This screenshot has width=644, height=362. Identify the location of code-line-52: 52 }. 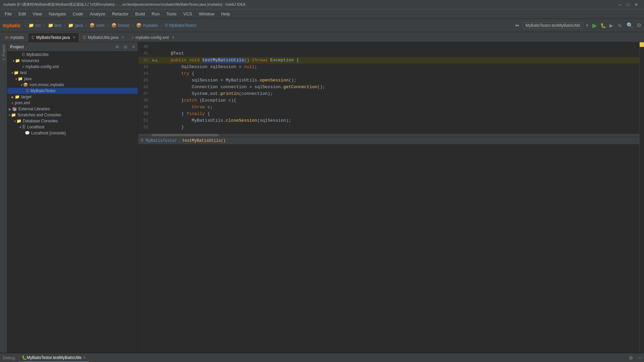
(389, 127).